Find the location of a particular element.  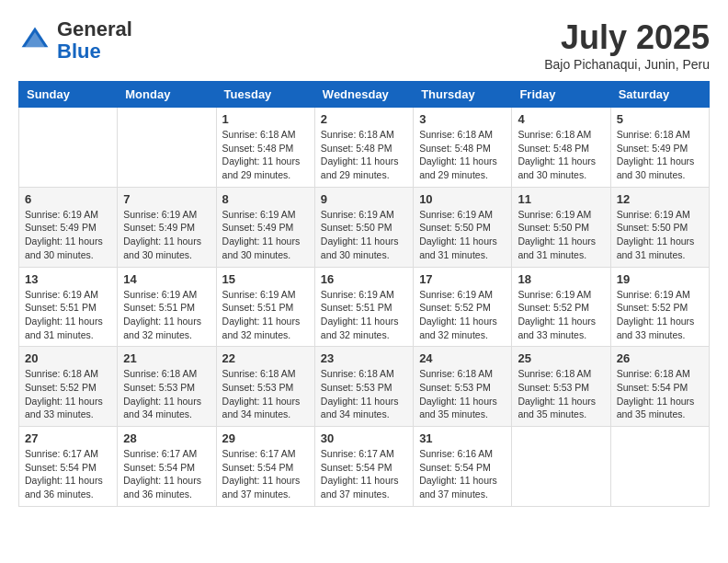

calendar-week-row: 13Sunrise: 6:19 AM Sunset: 5:51 PM Dayli… is located at coordinates (364, 307).